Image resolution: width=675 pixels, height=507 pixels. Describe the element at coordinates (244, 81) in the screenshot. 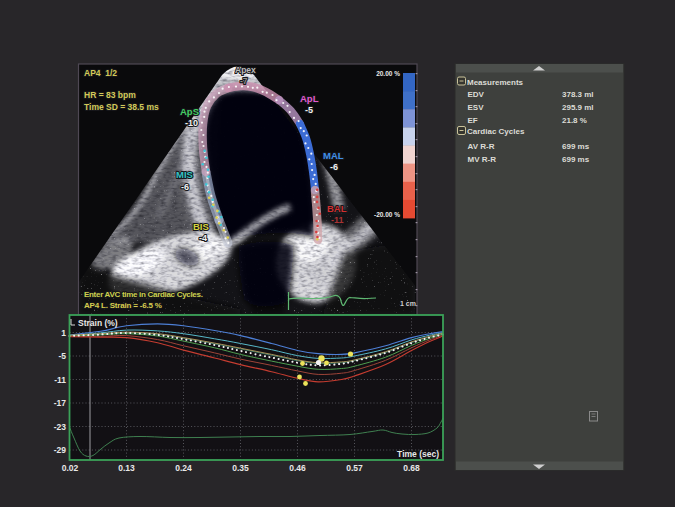

I see `svg-text: -7` at that location.